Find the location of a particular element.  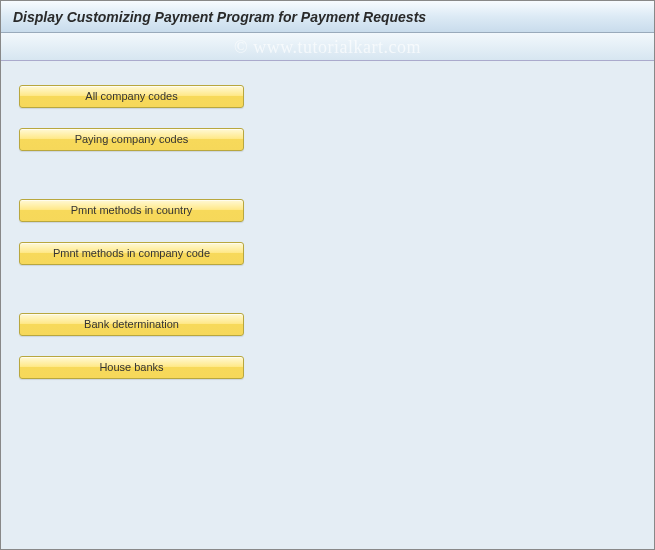

paying-company-codes-button: Paying company codes is located at coordinates (132, 140).